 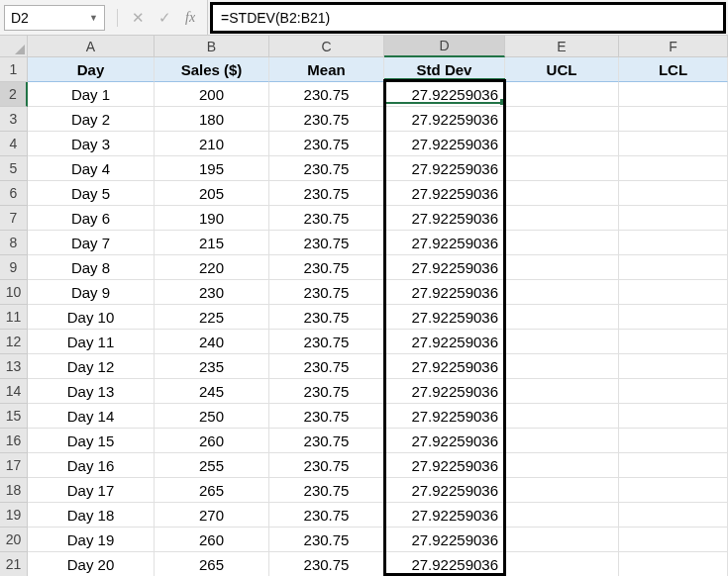 What do you see at coordinates (91, 168) in the screenshot?
I see `cell: Day 4` at bounding box center [91, 168].